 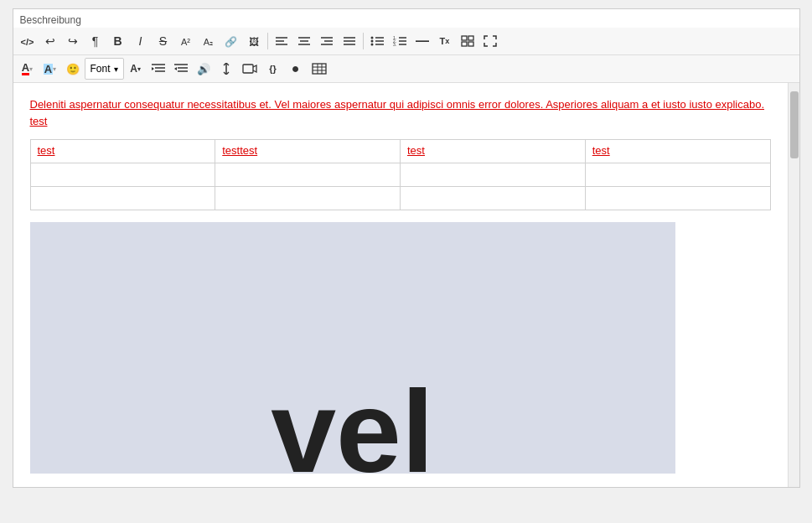 I want to click on audio-button: 🔊, so click(x=204, y=69).